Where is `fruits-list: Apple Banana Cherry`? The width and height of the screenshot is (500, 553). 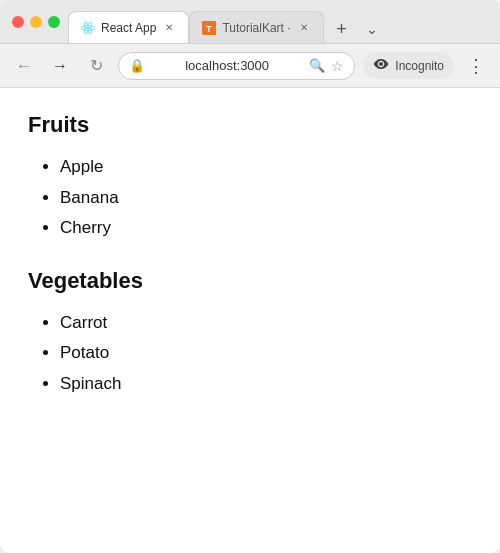
fruits-list: Apple Banana Cherry is located at coordinates (250, 198).